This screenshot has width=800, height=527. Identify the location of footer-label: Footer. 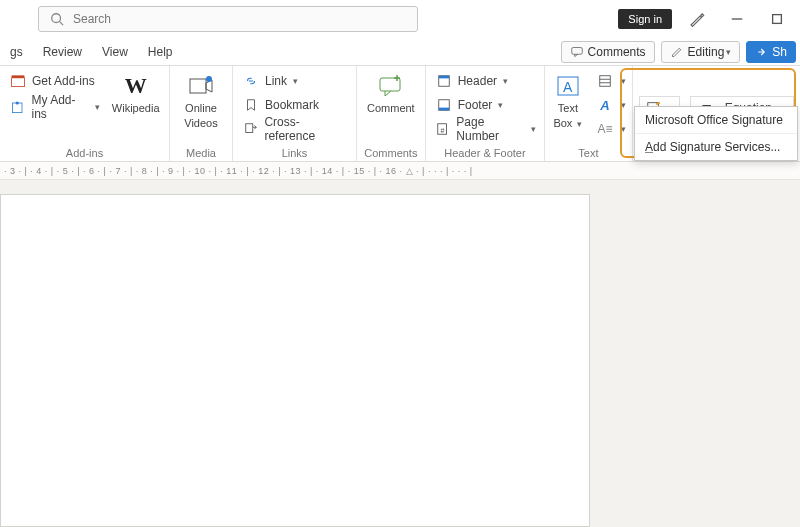
(476, 105).